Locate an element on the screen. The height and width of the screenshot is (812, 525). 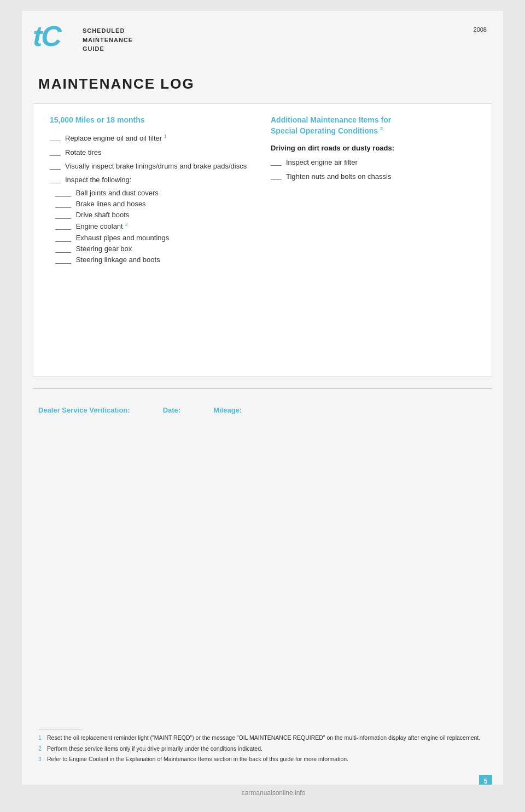
item-text: Inspect engine air filter is located at coordinates (381, 163).